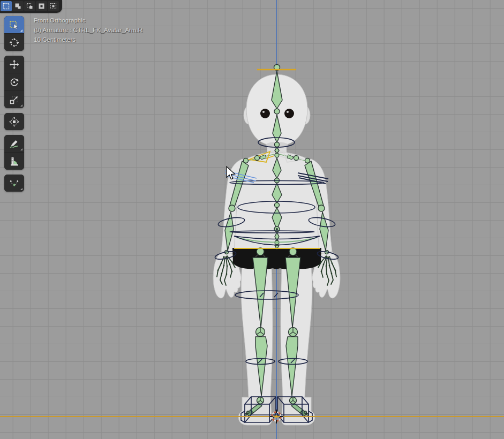 The height and width of the screenshot is (439, 504). What do you see at coordinates (42, 6) in the screenshot?
I see `select-mode-invert` at bounding box center [42, 6].